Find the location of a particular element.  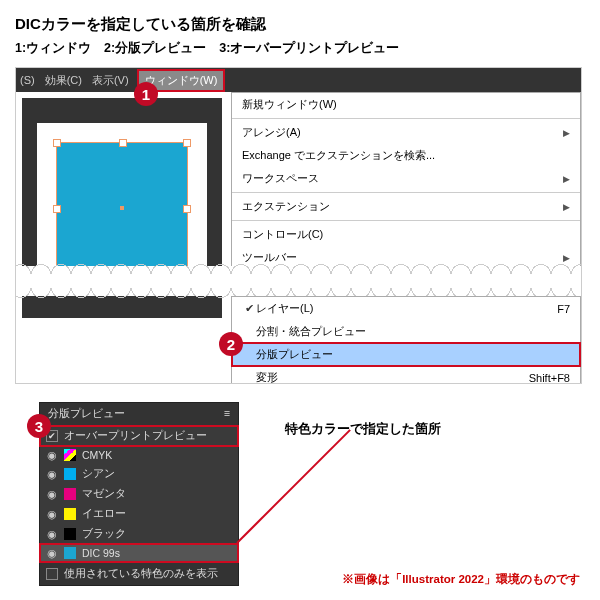

shortcut-label: F7 is located at coordinates (564, 309).